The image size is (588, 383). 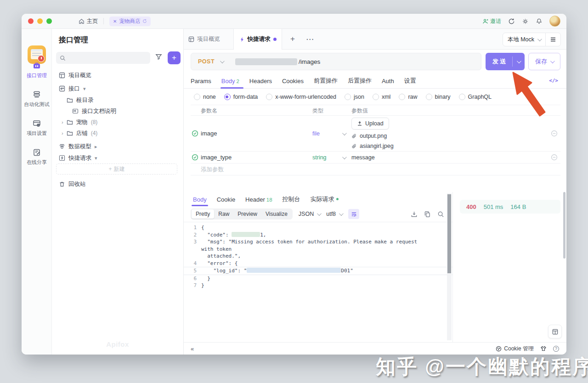 What do you see at coordinates (293, 39) in the screenshot?
I see `new-tab-button: +` at bounding box center [293, 39].